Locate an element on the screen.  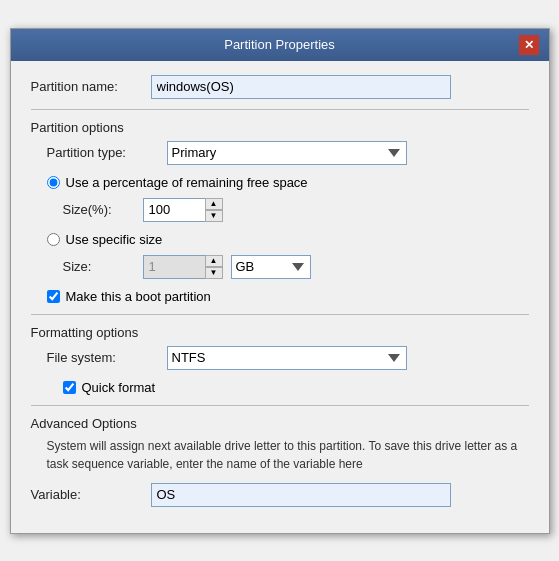
size-spinner: ▲ ▼ is located at coordinates (183, 267).